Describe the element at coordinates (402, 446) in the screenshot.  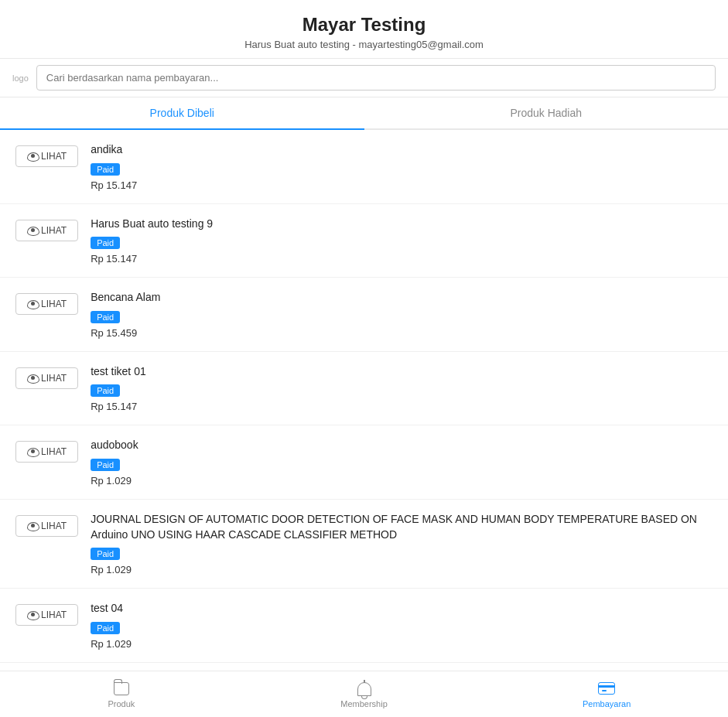
I see `product-name: audobook` at that location.